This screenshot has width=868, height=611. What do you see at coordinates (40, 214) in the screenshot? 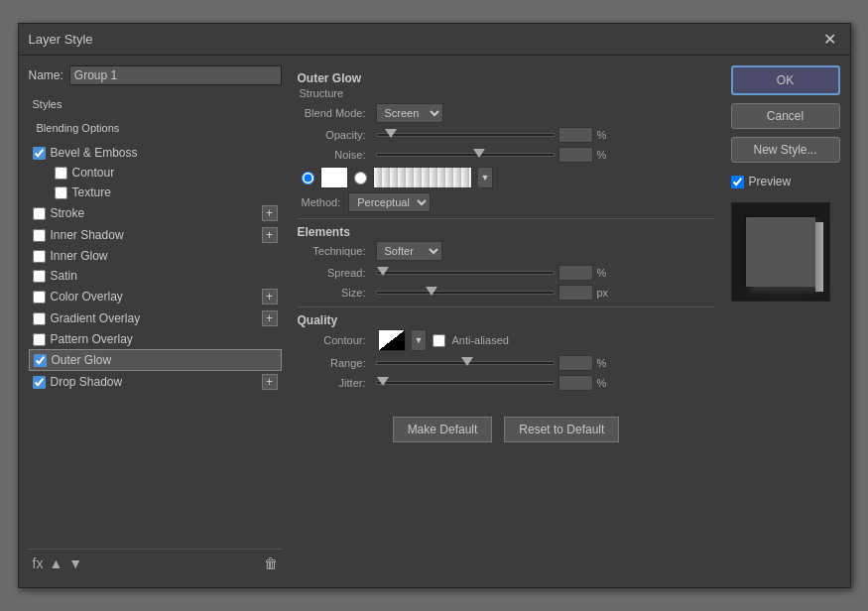
I see `stroke-checkbox` at bounding box center [40, 214].